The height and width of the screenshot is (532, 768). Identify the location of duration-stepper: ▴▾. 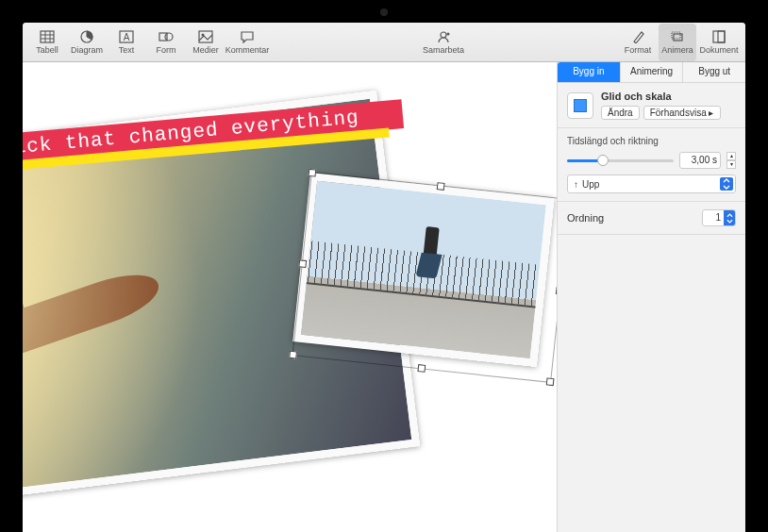
(731, 160).